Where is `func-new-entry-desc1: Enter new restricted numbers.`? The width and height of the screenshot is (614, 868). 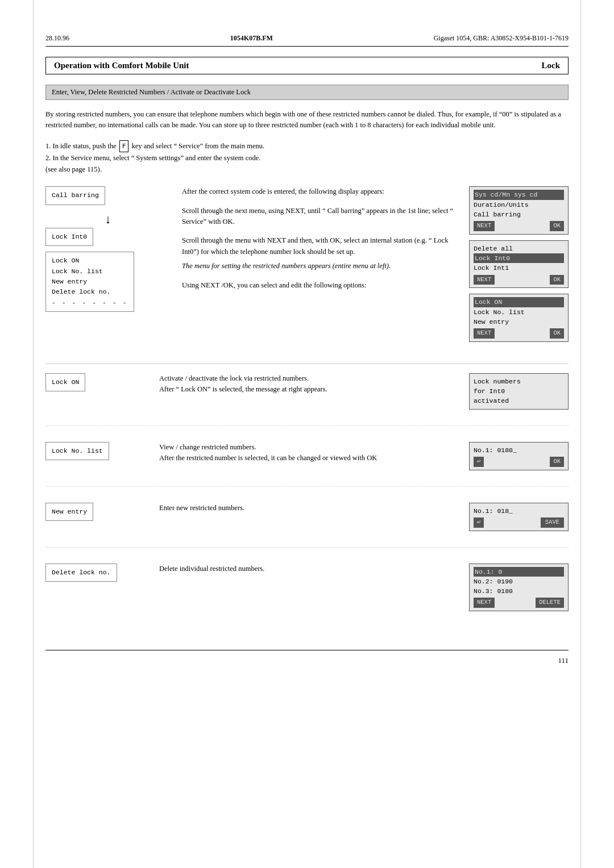 func-new-entry-desc1: Enter new restricted numbers. is located at coordinates (312, 508).